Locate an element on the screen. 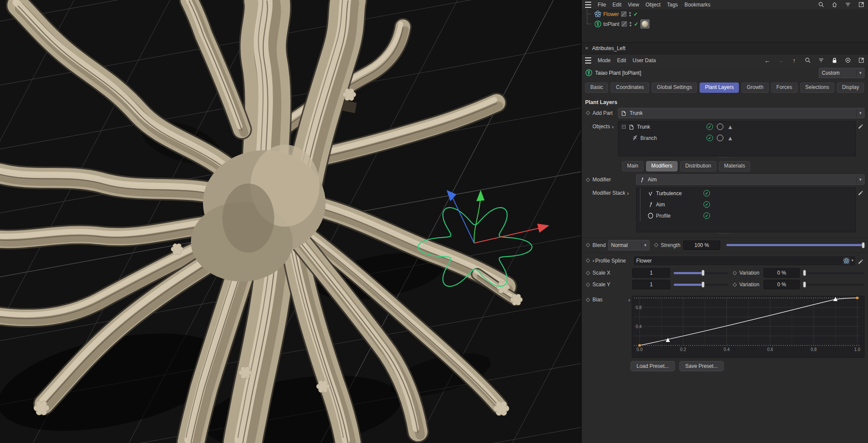 This screenshot has height=443, width=868. object-row-flower: Flower ✓ is located at coordinates (725, 14).